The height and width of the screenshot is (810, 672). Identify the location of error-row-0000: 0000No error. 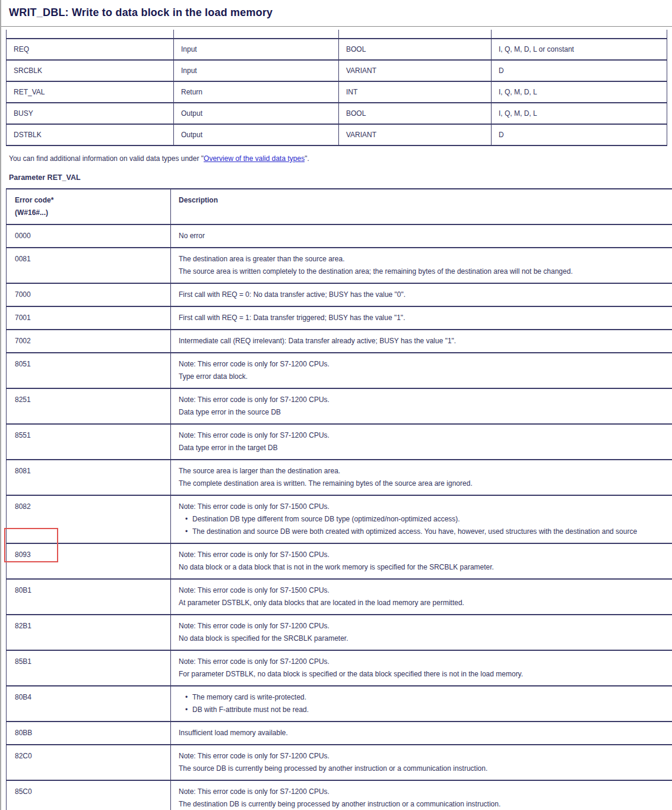
(340, 236).